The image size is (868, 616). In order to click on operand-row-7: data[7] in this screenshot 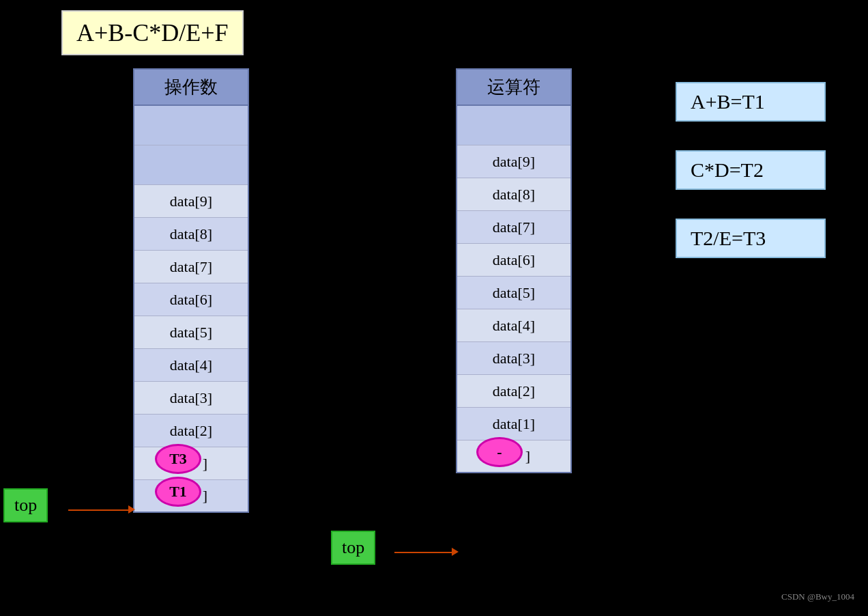, I will do `click(191, 267)`.